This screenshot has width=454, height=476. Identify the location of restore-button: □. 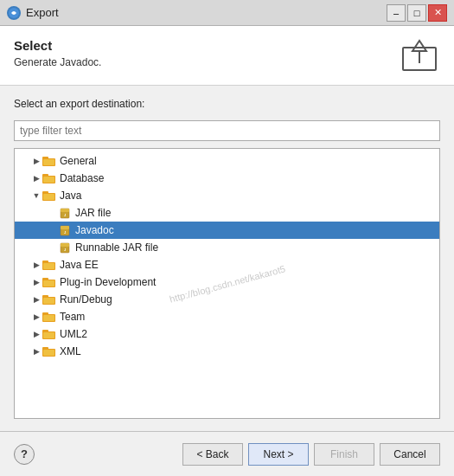
(417, 13).